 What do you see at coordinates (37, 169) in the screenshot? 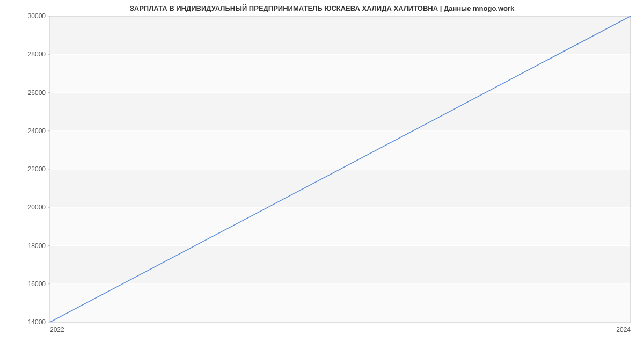
I see `y-tick-label: 22000` at bounding box center [37, 169].